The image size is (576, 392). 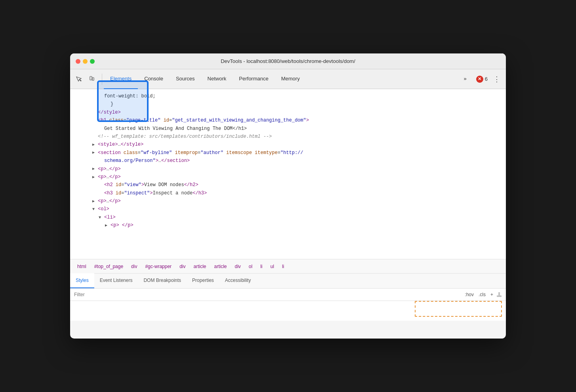 I want to click on breadcrumb-li-1: li, so click(x=261, y=266).